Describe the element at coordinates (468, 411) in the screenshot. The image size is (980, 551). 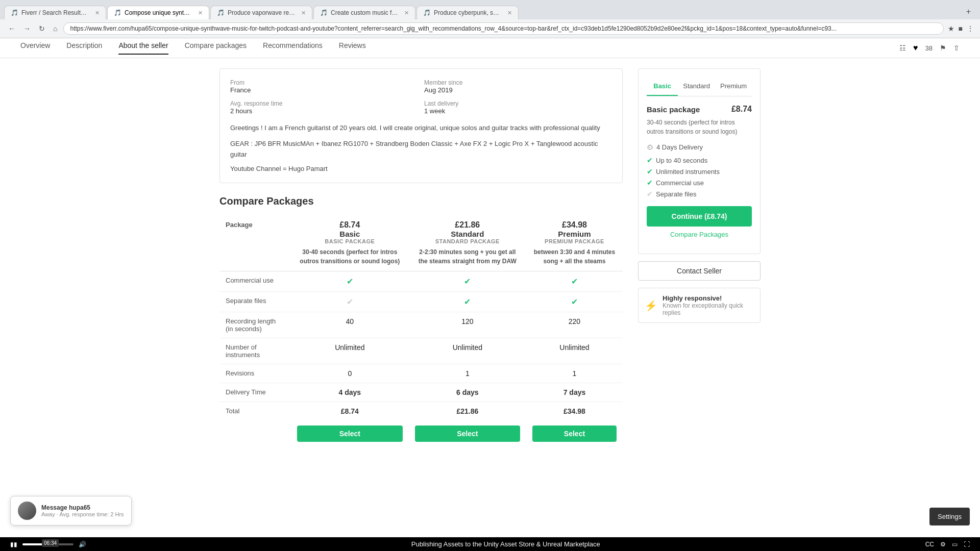
I see `row-6-col-1: £21.86` at that location.